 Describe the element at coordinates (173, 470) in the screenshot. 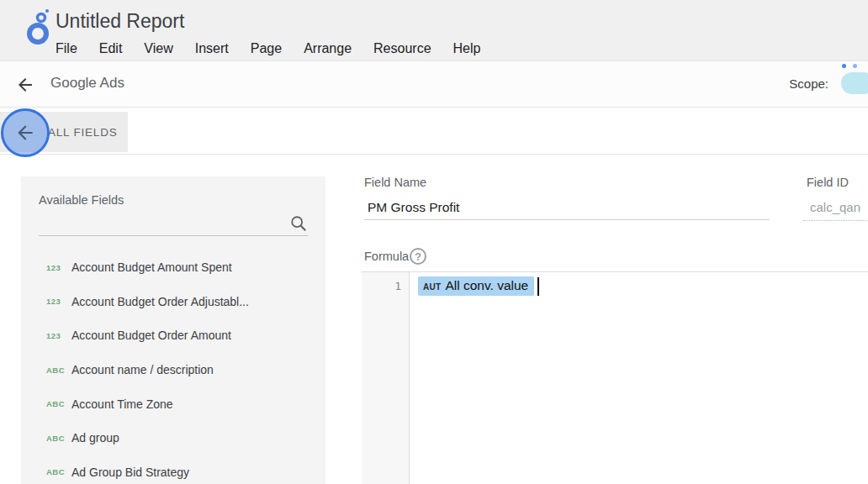

I see `list-item: ABC Ad Group Bid Strategy` at that location.